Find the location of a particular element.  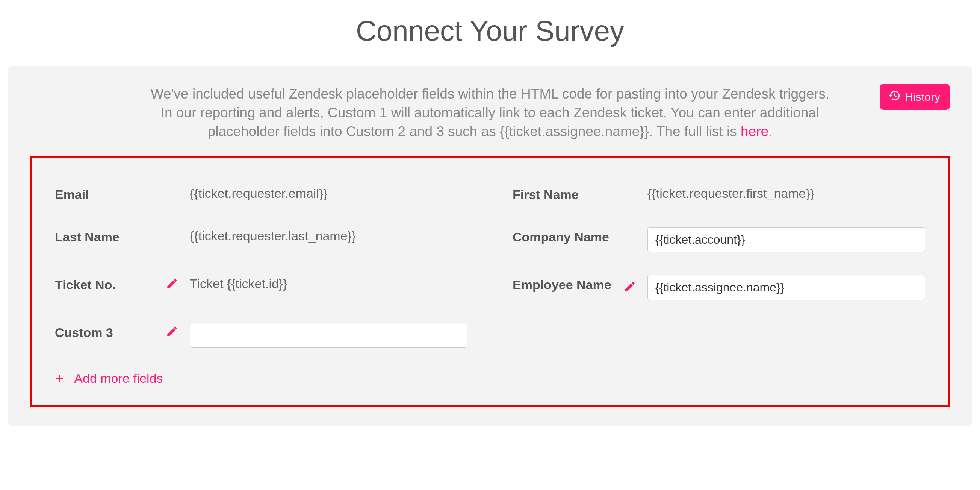

field-first-name-label: First Name is located at coordinates (564, 195).